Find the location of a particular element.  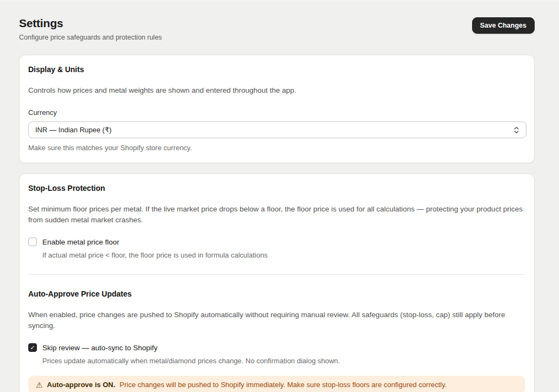

display-units-heading: Display & Units is located at coordinates (277, 69).